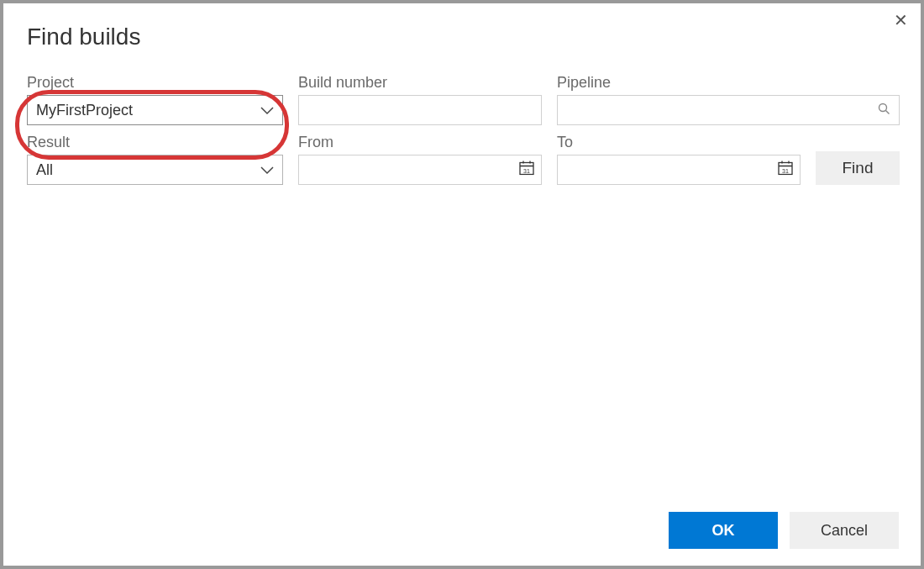 Image resolution: width=924 pixels, height=569 pixels. Describe the element at coordinates (728, 110) in the screenshot. I see `pipeline-input` at that location.